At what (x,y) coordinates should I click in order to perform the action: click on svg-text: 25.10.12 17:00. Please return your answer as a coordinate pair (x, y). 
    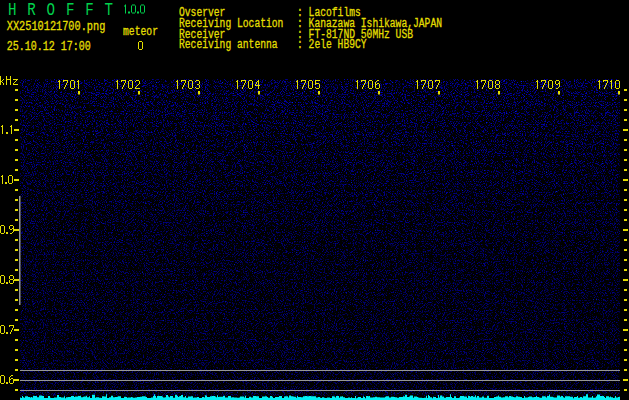
    Looking at the image, I should click on (49, 47).